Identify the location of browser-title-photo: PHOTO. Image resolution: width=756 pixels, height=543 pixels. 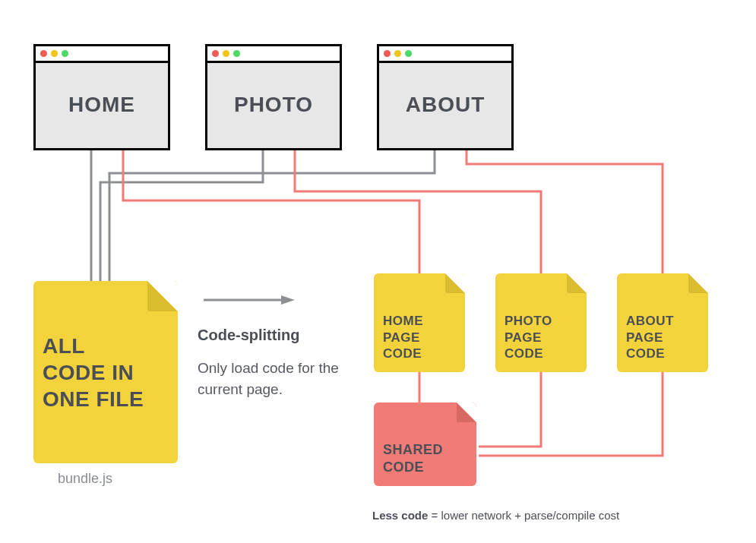
(274, 105).